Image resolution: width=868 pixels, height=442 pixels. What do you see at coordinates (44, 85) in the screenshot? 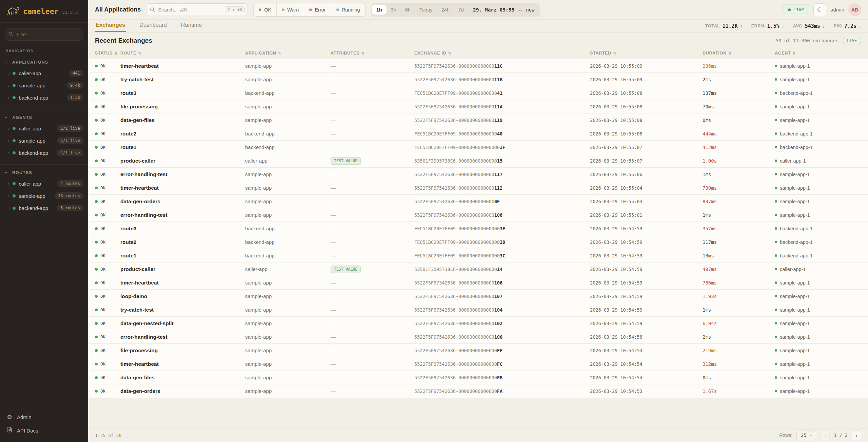
I see `sidebar-item: › sample-app 9.4k` at bounding box center [44, 85].